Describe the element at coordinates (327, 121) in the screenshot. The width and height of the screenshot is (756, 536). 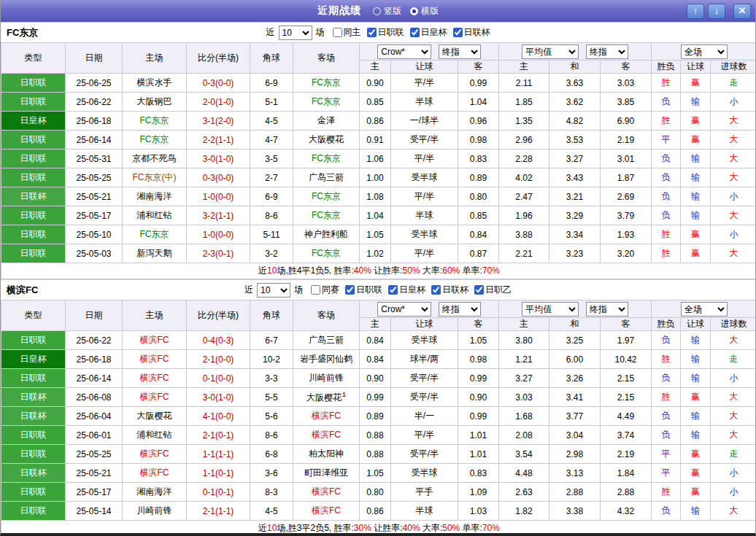
I see `away-team-link: 金泽` at that location.